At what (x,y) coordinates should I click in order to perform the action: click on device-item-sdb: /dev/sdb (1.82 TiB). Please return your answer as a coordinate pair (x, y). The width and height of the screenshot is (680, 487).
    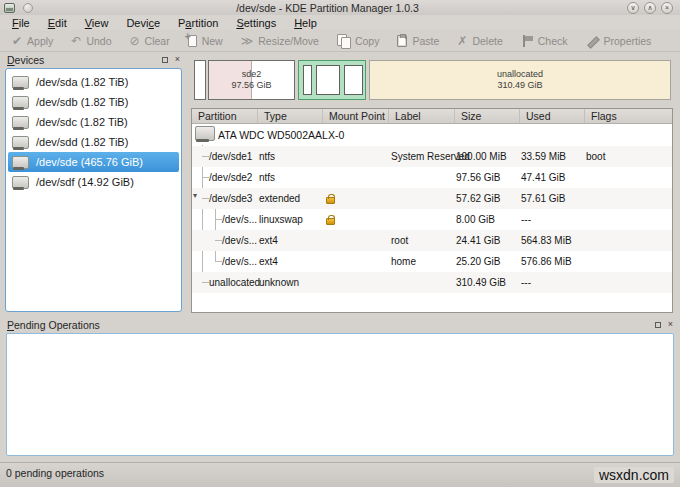
    Looking at the image, I should click on (94, 102).